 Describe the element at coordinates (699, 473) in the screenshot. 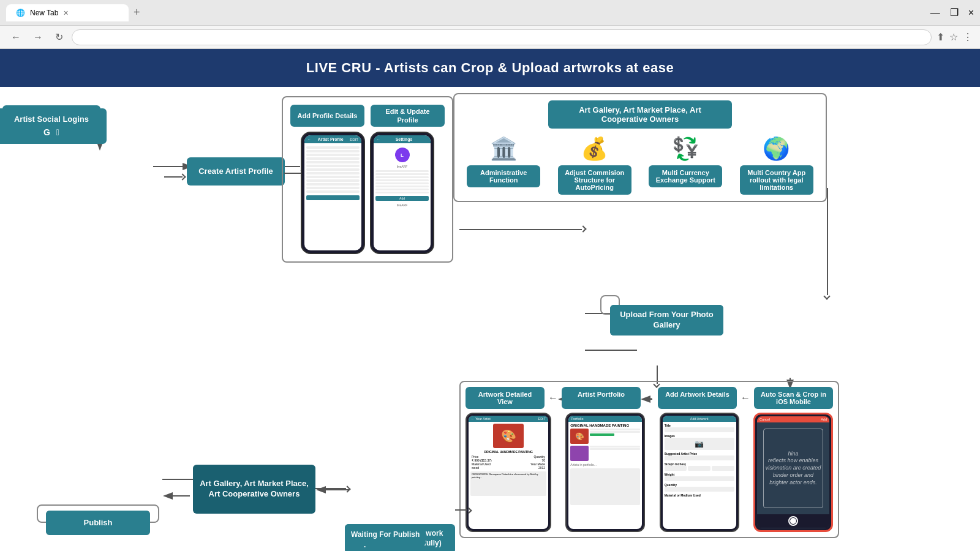

I see `add-artwork-phone: Add Artwork Title Images 📷 Suggested Art…` at that location.